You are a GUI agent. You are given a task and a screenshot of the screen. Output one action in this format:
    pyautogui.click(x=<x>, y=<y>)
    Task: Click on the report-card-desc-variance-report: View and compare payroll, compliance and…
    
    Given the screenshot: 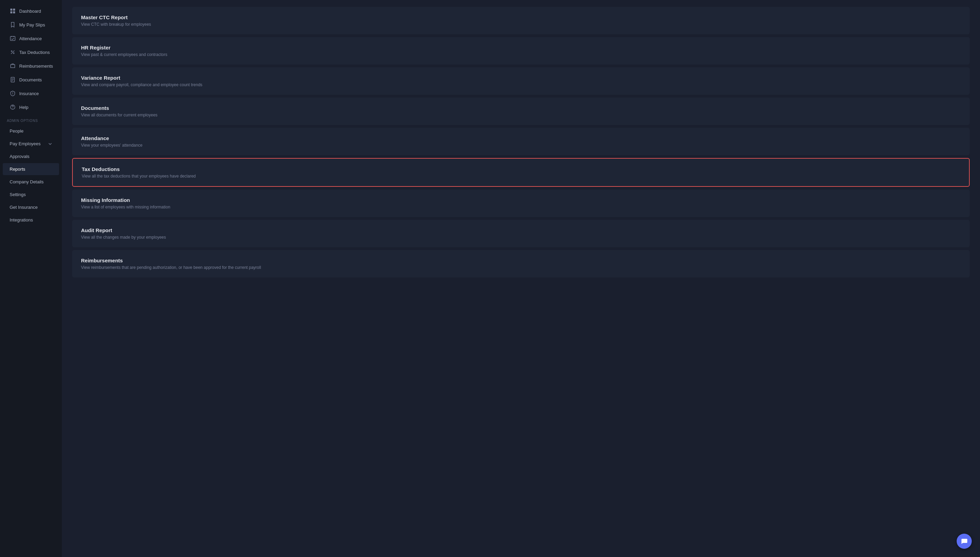 What is the action you would take?
    pyautogui.click(x=521, y=85)
    